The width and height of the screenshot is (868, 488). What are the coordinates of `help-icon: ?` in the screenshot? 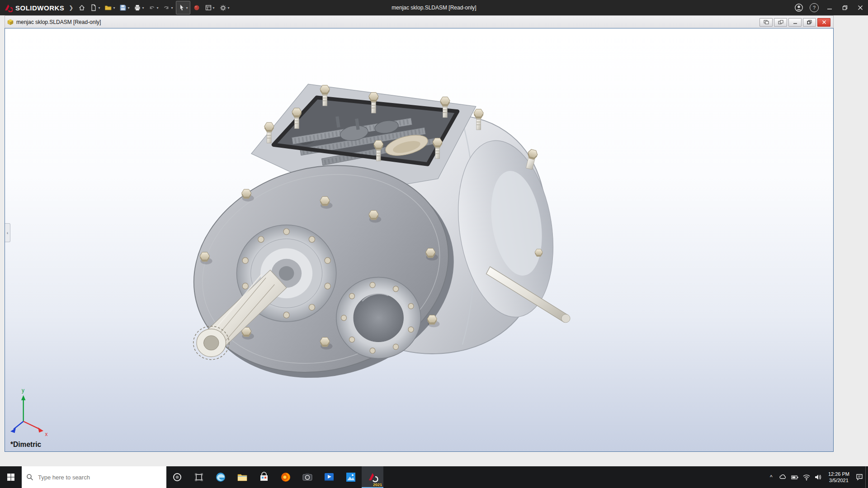 It's located at (814, 8).